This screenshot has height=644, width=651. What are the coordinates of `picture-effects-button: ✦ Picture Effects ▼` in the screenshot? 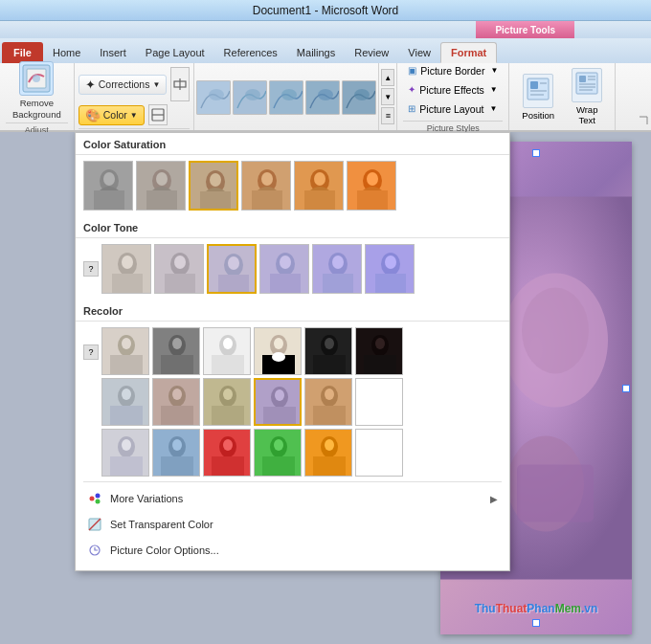 It's located at (453, 90).